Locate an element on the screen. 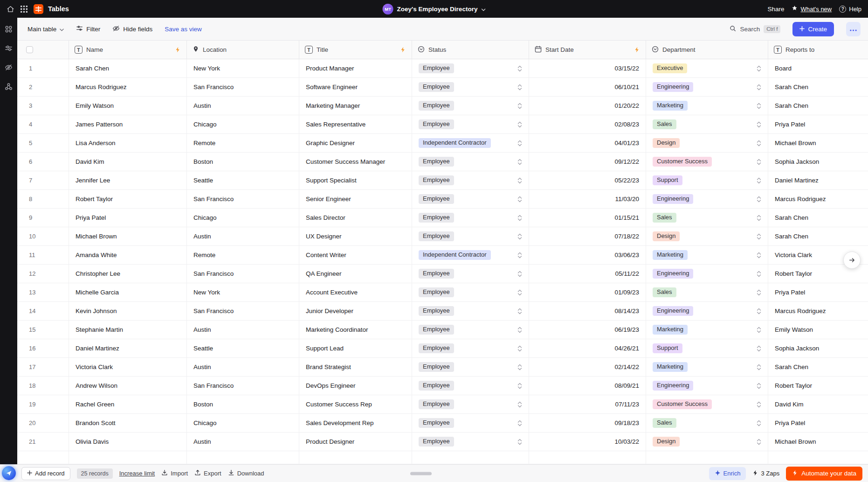 The image size is (868, 482). cell-start-date: 04/01/23 is located at coordinates (587, 143).